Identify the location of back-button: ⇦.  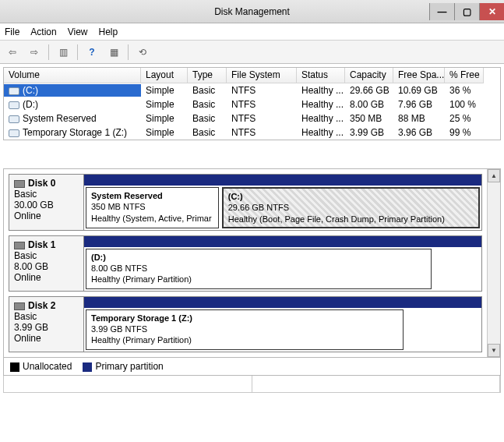
(12, 52).